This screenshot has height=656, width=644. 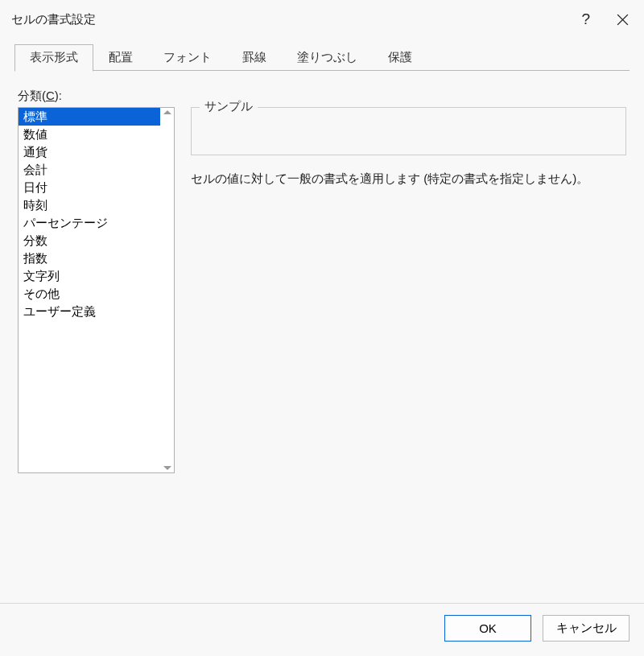 What do you see at coordinates (488, 628) in the screenshot?
I see `ok-button: OK` at bounding box center [488, 628].